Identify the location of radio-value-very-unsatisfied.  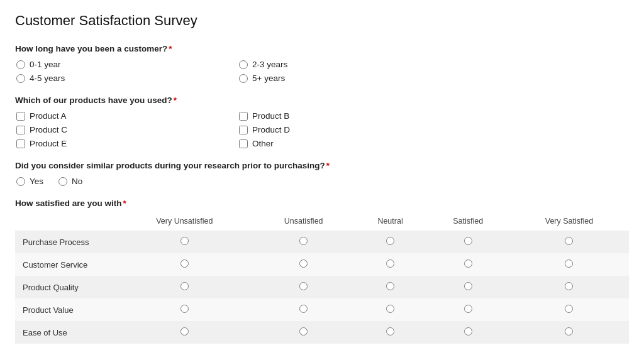
(185, 309).